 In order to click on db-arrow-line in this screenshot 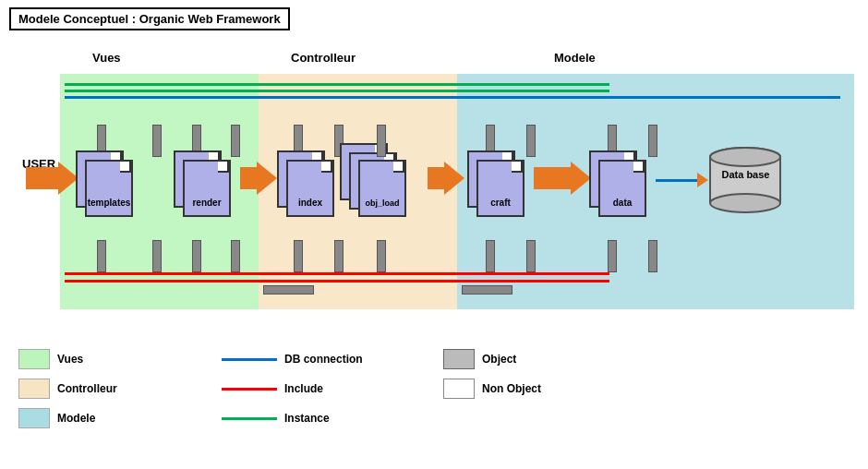, I will do `click(676, 181)`.